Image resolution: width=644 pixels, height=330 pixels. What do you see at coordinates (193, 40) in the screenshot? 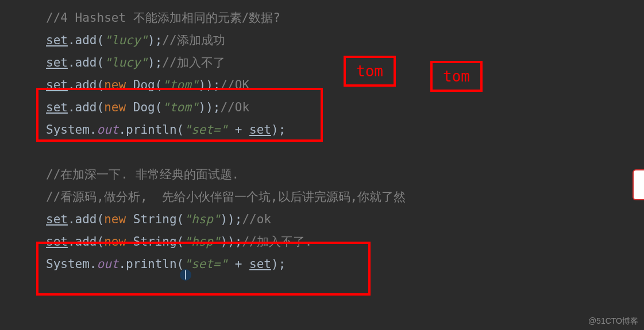
I see `comment-text: //添加成功` at bounding box center [193, 40].